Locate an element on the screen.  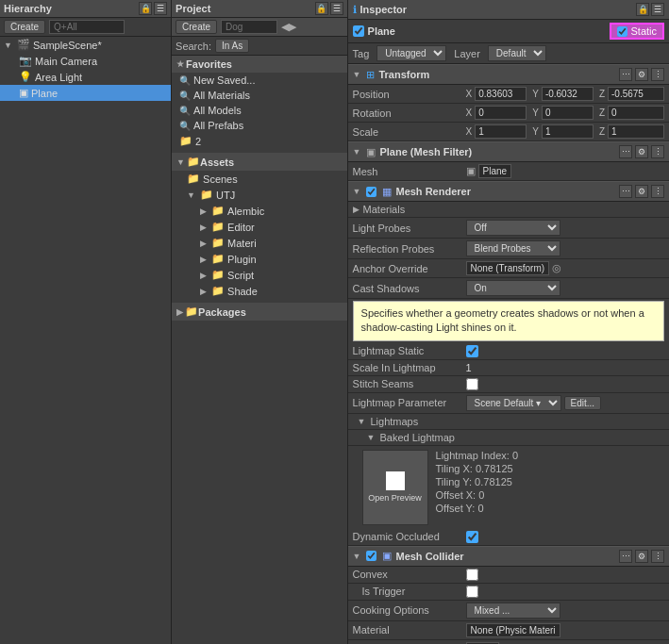
mesh-renderer-expand-icon: ▼ is located at coordinates (357, 191).